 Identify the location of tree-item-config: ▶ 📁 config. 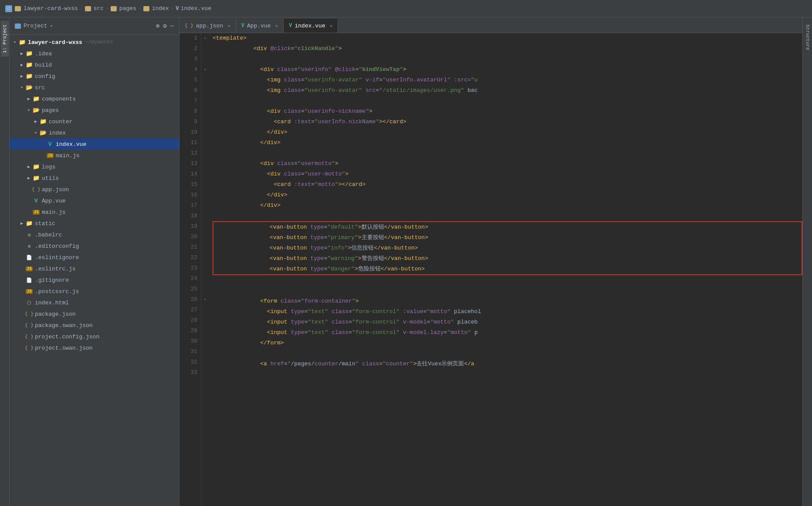
(94, 76).